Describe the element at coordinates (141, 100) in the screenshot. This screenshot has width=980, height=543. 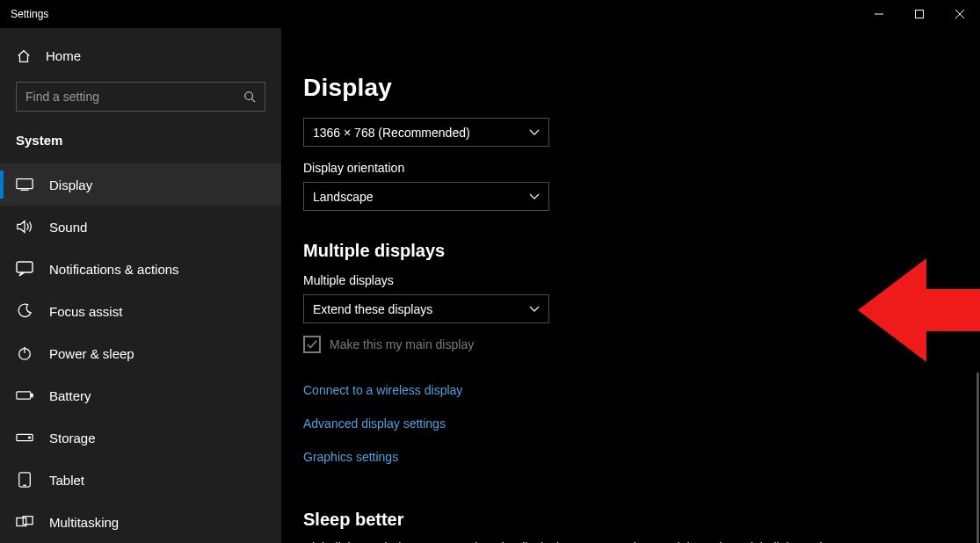
I see `search-wrap` at that location.